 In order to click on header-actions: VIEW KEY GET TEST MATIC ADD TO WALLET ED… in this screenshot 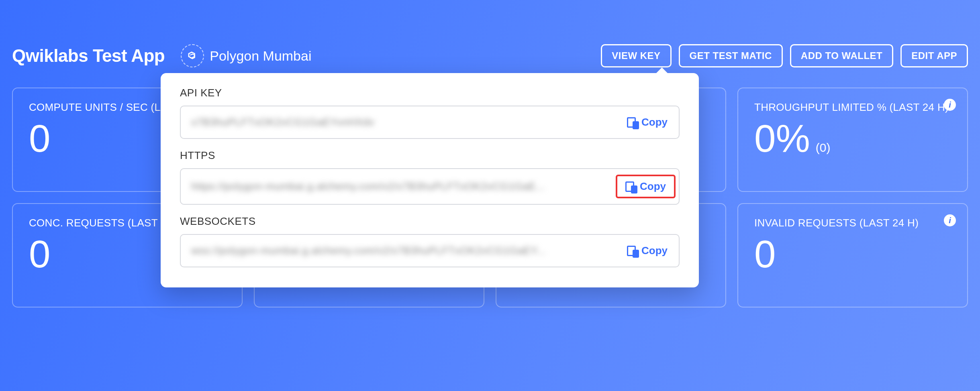, I will do `click(784, 56)`.